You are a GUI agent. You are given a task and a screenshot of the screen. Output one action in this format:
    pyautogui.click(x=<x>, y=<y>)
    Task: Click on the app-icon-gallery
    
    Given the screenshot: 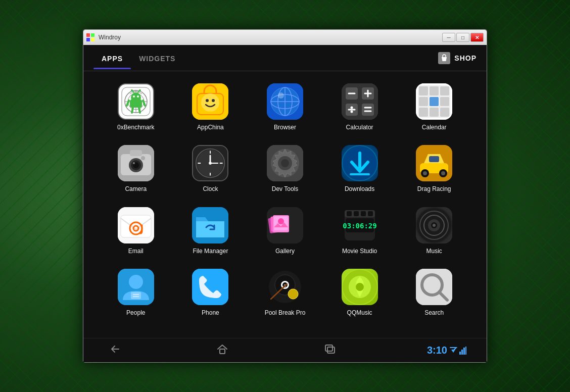 What is the action you would take?
    pyautogui.click(x=285, y=225)
    